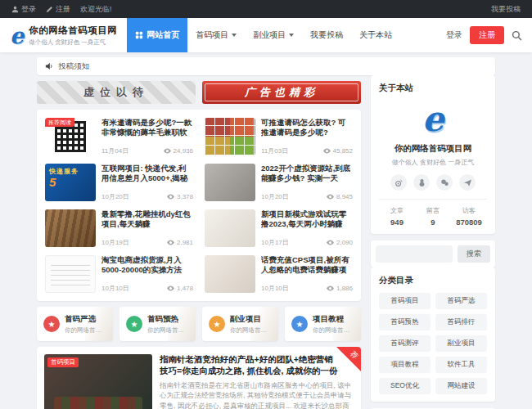 The height and width of the screenshot is (409, 532). I want to click on article-date: 11月04日, so click(115, 151).